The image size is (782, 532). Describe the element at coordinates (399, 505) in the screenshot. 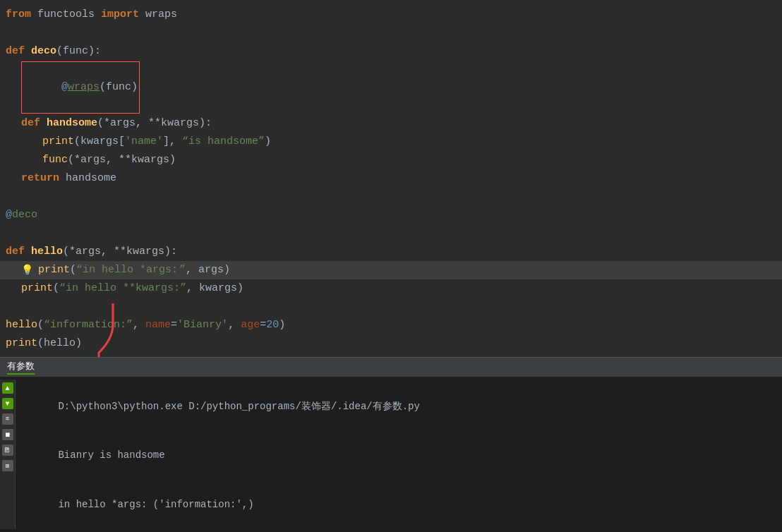

I see `terminal-line-3: in hello *args: ('information:',)` at that location.